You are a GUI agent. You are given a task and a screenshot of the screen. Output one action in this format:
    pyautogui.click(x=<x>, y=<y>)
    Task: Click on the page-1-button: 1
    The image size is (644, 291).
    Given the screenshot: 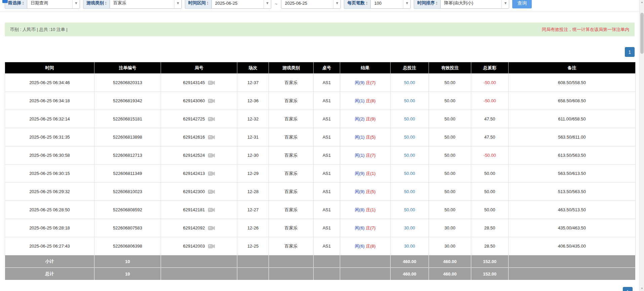 What is the action you would take?
    pyautogui.click(x=630, y=52)
    